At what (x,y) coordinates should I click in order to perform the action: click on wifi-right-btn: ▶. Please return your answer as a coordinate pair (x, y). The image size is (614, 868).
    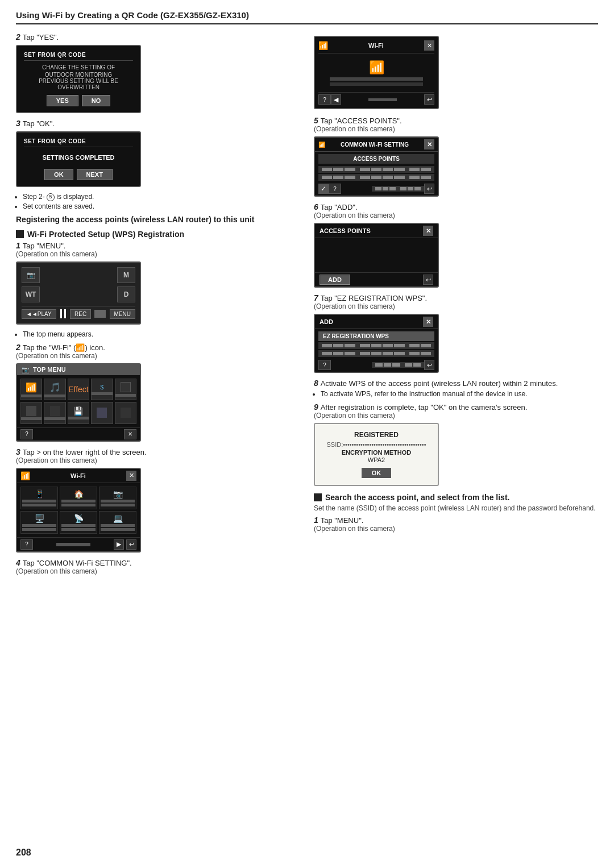
    Looking at the image, I should click on (119, 545).